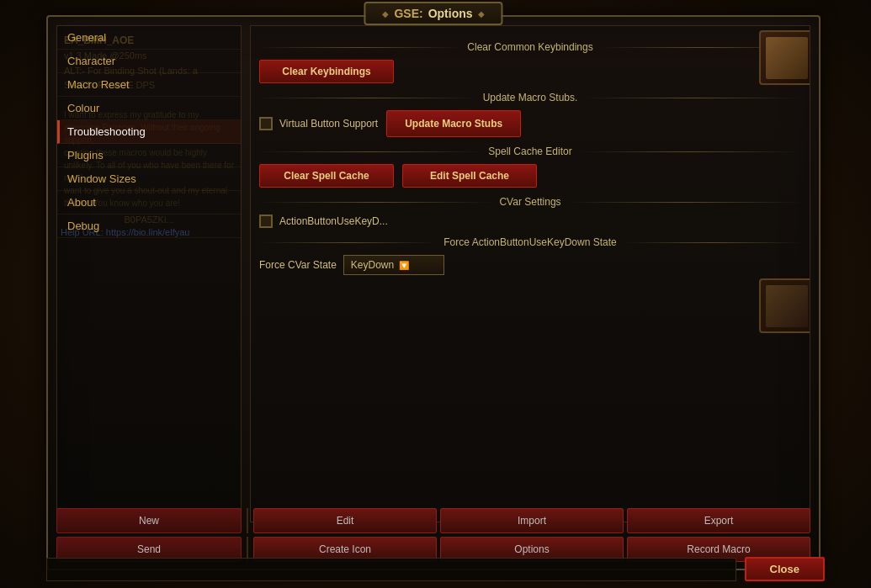 Image resolution: width=871 pixels, height=588 pixels. Describe the element at coordinates (530, 72) in the screenshot. I see `keybindings-row: Clear Keybindings` at that location.